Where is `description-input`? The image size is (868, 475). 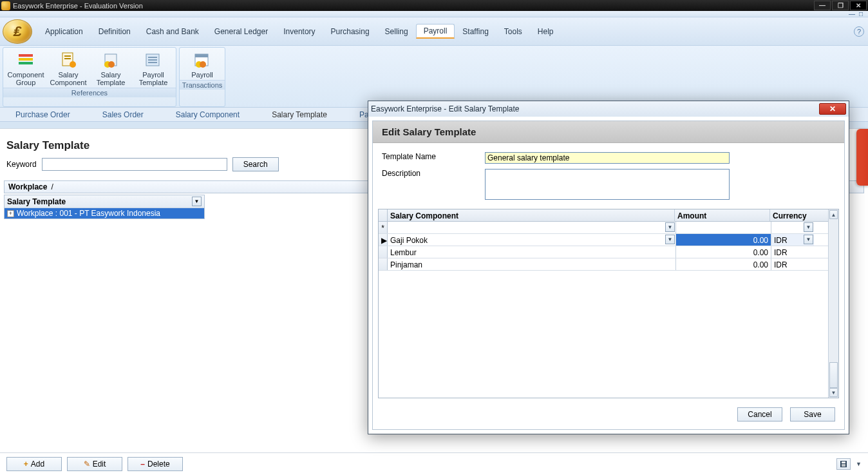 description-input is located at coordinates (607, 184).